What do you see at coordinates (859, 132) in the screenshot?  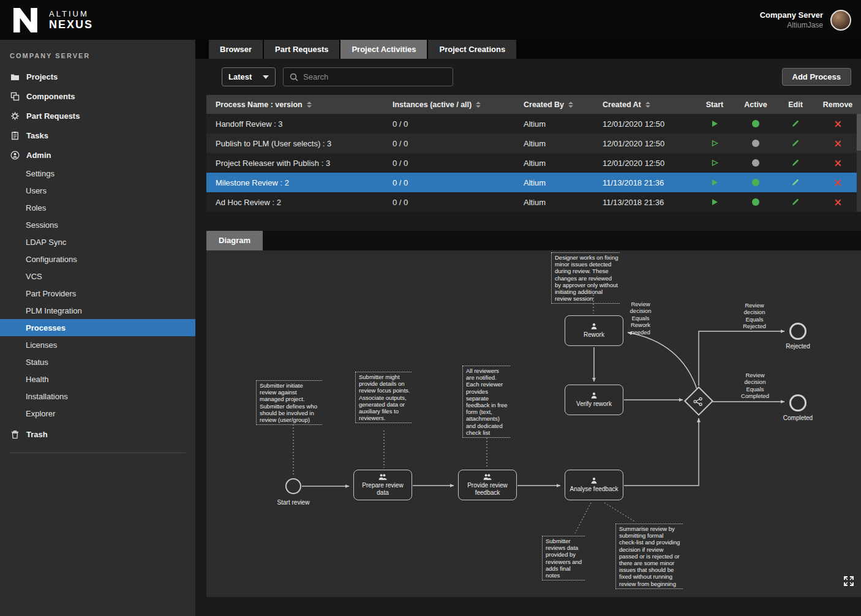 I see `scrollbar-thumb` at bounding box center [859, 132].